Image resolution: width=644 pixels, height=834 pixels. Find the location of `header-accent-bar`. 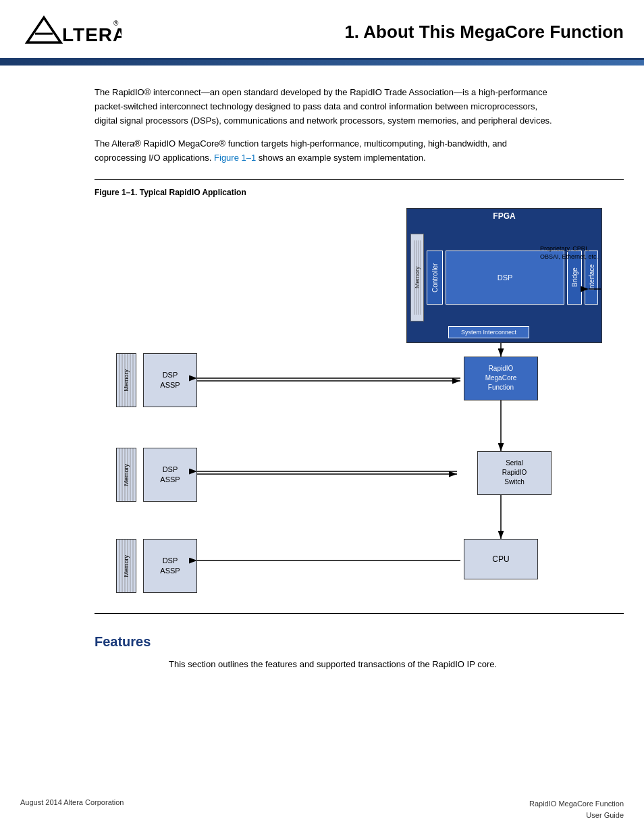

header-accent-bar is located at coordinates (322, 63).